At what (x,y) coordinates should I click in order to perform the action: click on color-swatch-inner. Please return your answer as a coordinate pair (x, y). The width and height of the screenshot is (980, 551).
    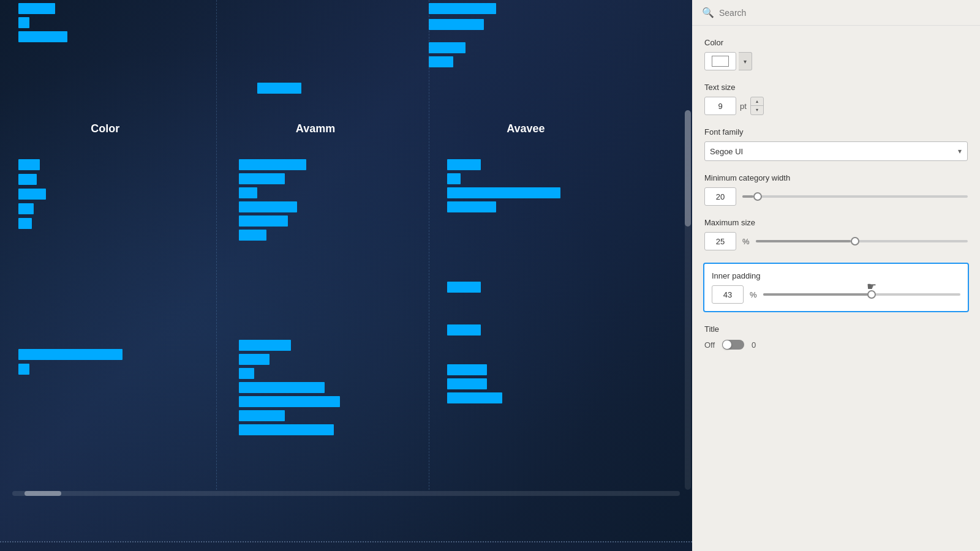
    Looking at the image, I should click on (720, 61).